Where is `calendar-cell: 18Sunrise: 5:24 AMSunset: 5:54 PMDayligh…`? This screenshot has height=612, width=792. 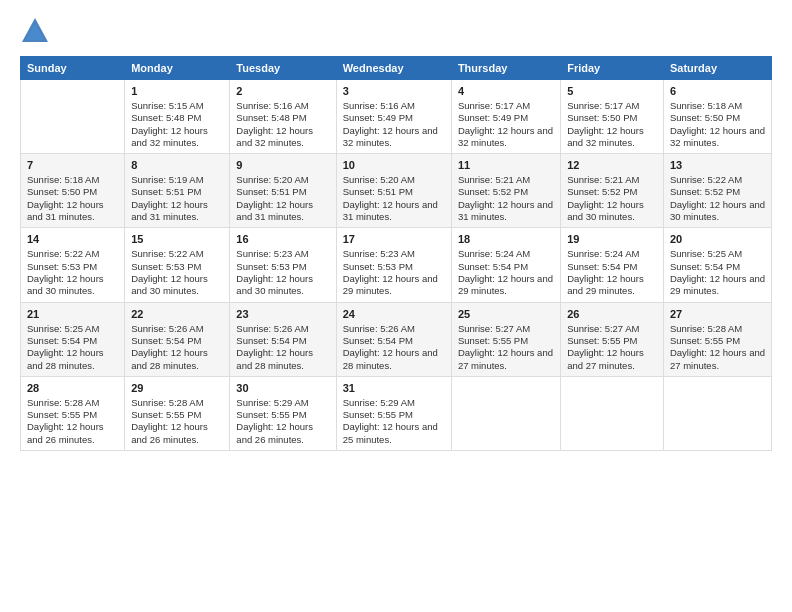
calendar-cell: 18Sunrise: 5:24 AMSunset: 5:54 PMDayligh… is located at coordinates (506, 265).